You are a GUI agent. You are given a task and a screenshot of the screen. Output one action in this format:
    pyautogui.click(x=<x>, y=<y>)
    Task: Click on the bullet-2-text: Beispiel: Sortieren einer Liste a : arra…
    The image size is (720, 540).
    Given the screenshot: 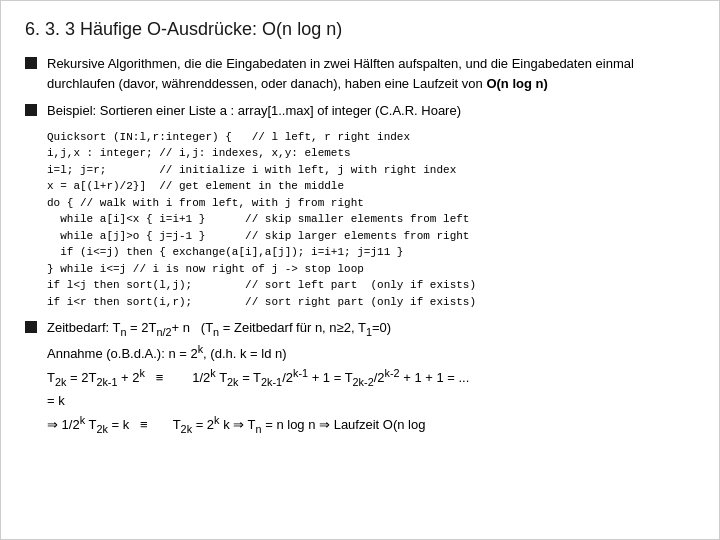 What is the action you would take?
    pyautogui.click(x=371, y=111)
    